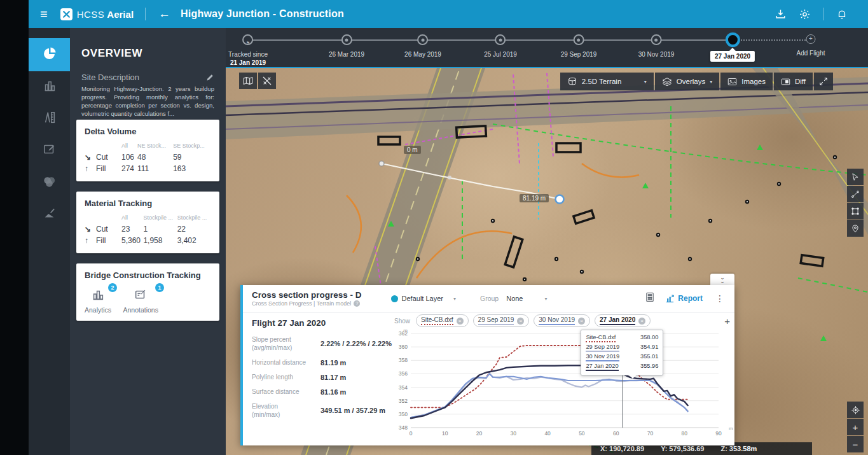 This screenshot has width=868, height=455. I want to click on basemap-toggle-button, so click(248, 81).